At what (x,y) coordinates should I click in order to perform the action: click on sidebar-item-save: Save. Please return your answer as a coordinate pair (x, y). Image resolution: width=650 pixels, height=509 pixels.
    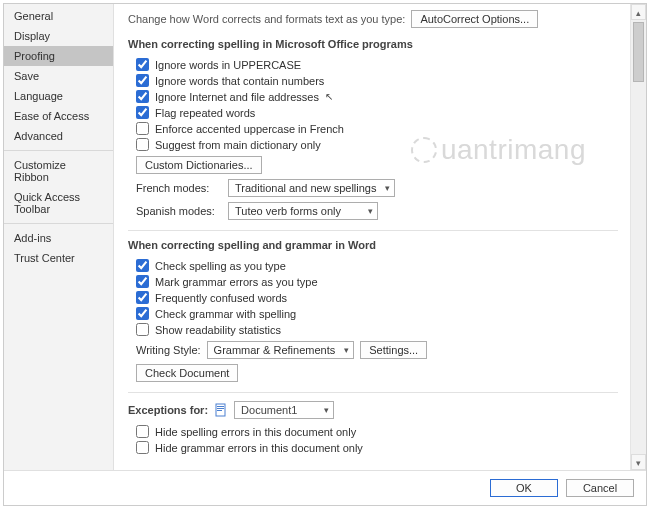
    Looking at the image, I should click on (58, 76).